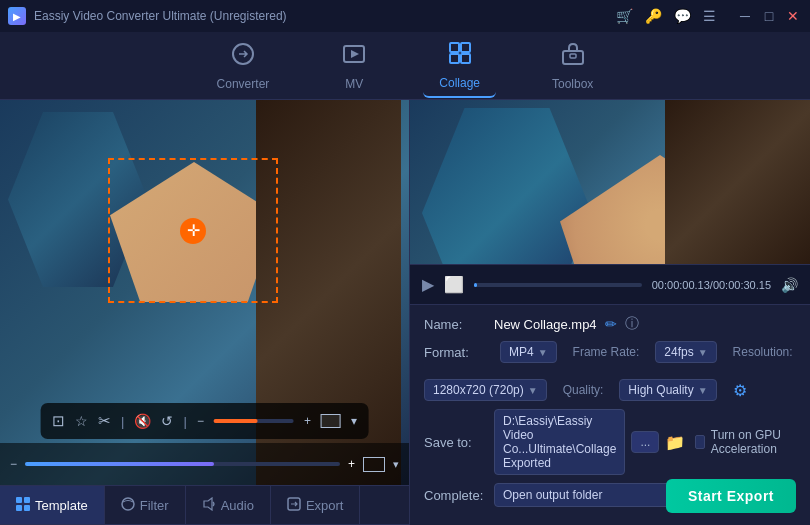 The height and width of the screenshot is (525, 810). Describe the element at coordinates (209, 506) in the screenshot. I see `audio-icon` at that location.